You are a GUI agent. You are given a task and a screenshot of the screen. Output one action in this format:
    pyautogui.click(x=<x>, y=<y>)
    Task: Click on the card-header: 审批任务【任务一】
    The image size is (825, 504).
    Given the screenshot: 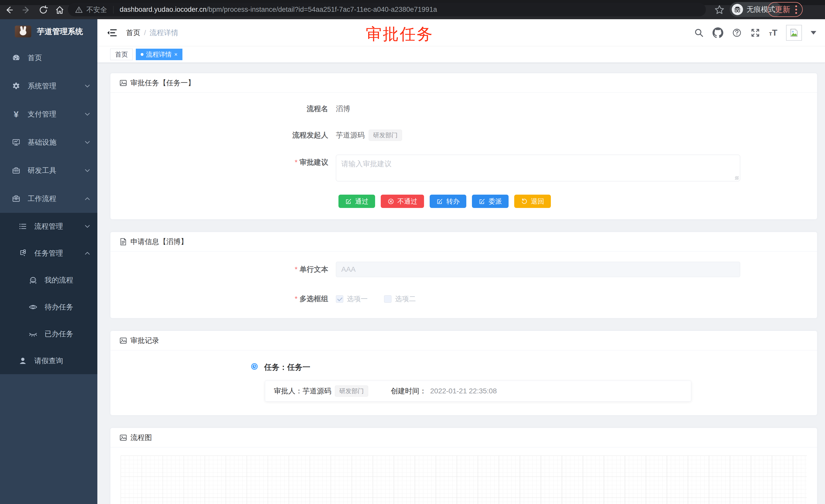 What is the action you would take?
    pyautogui.click(x=464, y=83)
    